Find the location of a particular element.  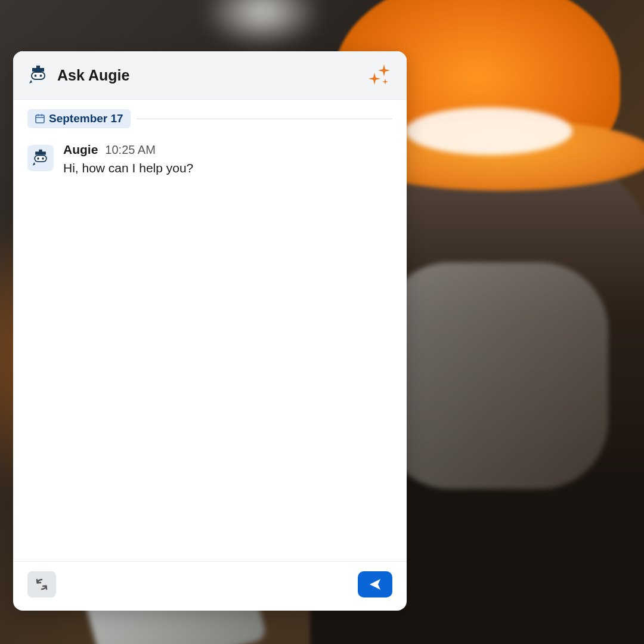

chat-title: Ask Augie is located at coordinates (93, 75).